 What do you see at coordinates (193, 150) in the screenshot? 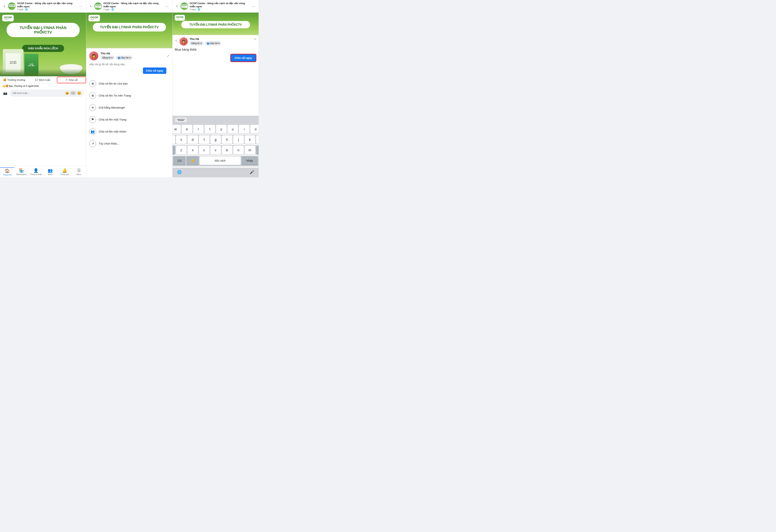
I see `key-x: x` at bounding box center [193, 150].